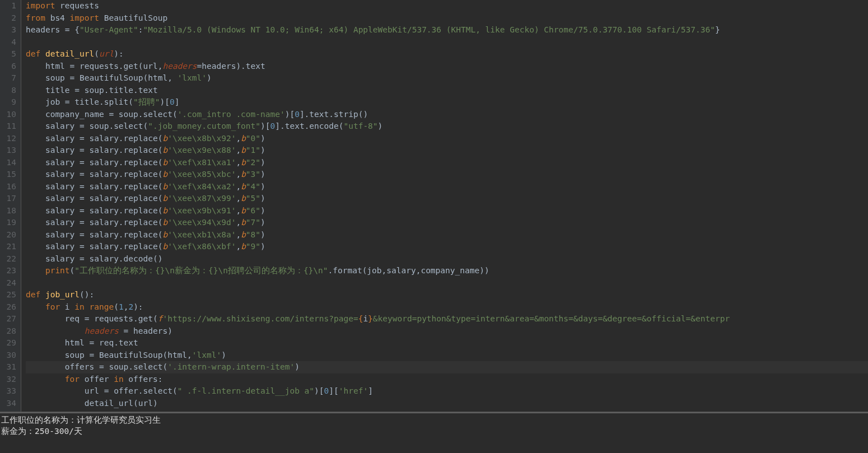  I want to click on token: "1", so click(253, 150).